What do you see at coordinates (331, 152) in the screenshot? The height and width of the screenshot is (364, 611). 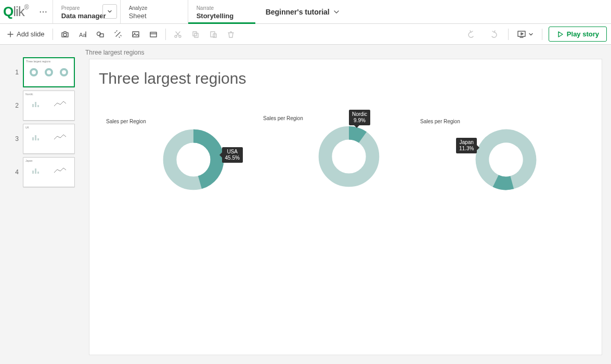 I see `chart-nordic: Sales per Region Nordic9.9%` at bounding box center [331, 152].